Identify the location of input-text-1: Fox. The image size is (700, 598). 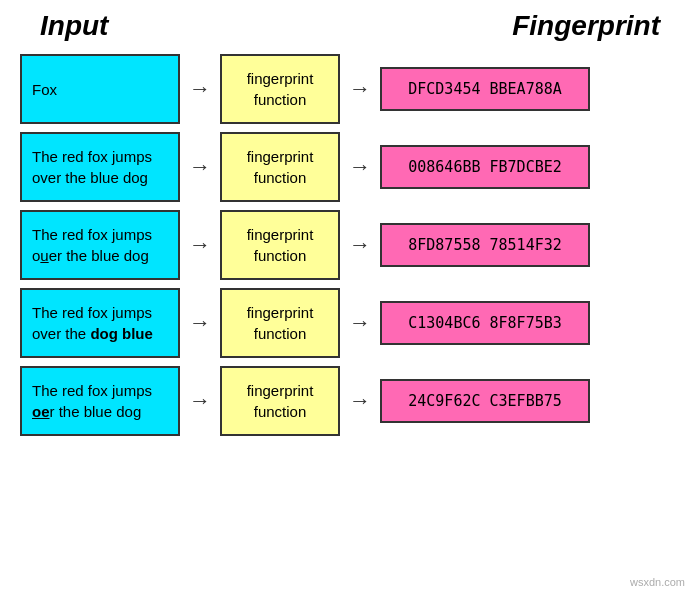
(44, 90).